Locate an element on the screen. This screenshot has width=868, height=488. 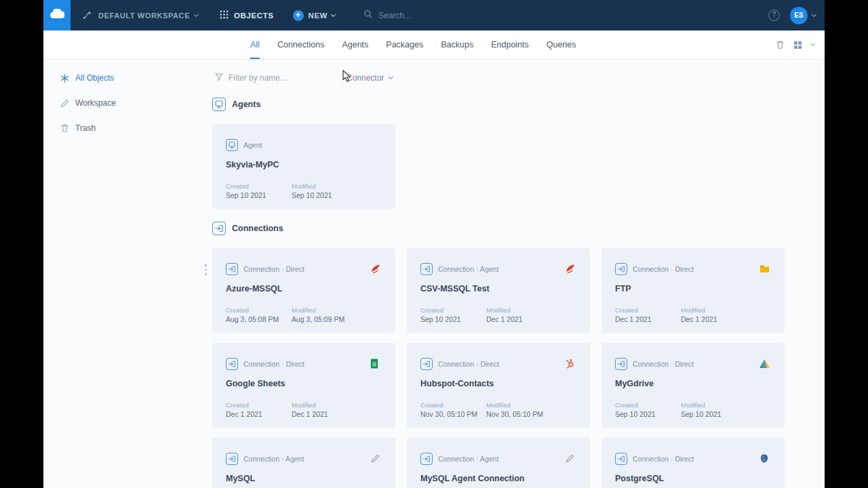
sidebar-item-label: All Objects is located at coordinates (95, 78).